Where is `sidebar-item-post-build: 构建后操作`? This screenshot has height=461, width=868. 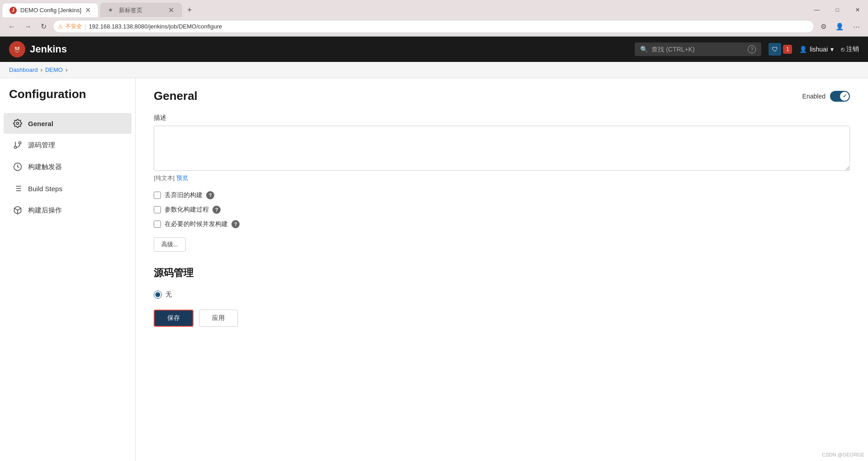
sidebar-item-post-build: 构建后操作 is located at coordinates (68, 210).